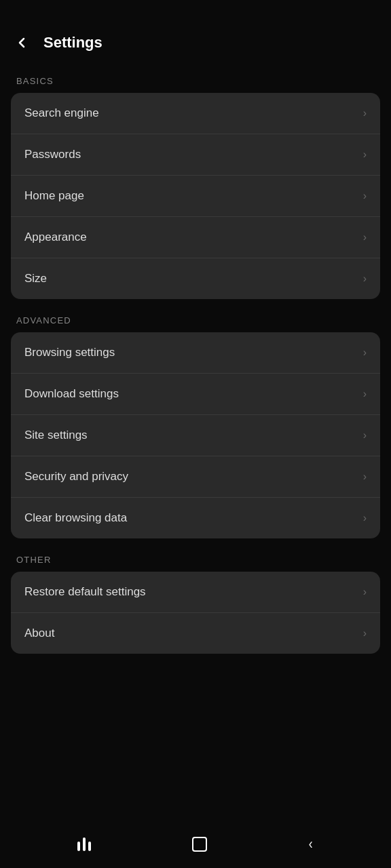 This screenshot has width=391, height=868. I want to click on header: Settings, so click(196, 33).